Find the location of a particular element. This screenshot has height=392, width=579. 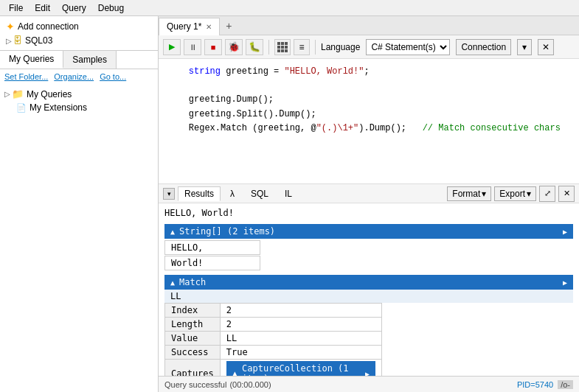

doc-icon: 📄 is located at coordinates (21, 108).